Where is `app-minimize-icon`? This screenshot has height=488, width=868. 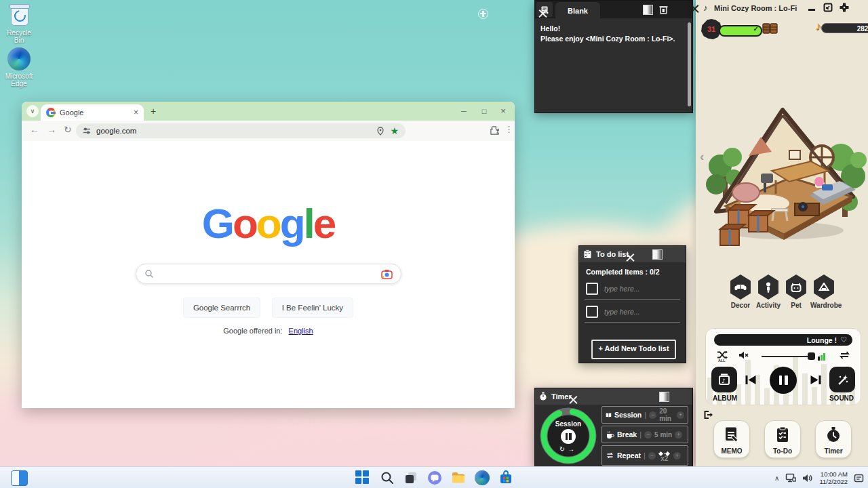
app-minimize-icon is located at coordinates (812, 9).